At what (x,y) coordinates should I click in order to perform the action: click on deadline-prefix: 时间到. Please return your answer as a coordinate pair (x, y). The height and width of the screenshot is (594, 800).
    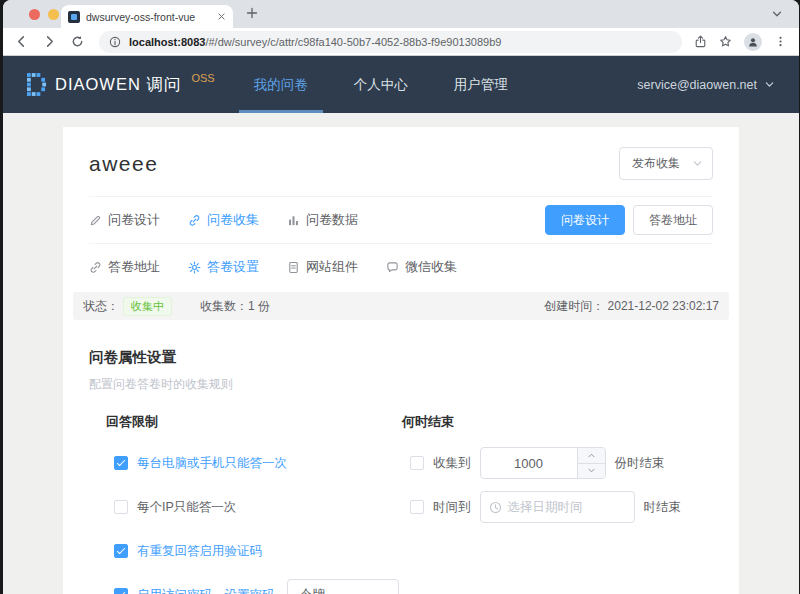
    Looking at the image, I should click on (452, 508).